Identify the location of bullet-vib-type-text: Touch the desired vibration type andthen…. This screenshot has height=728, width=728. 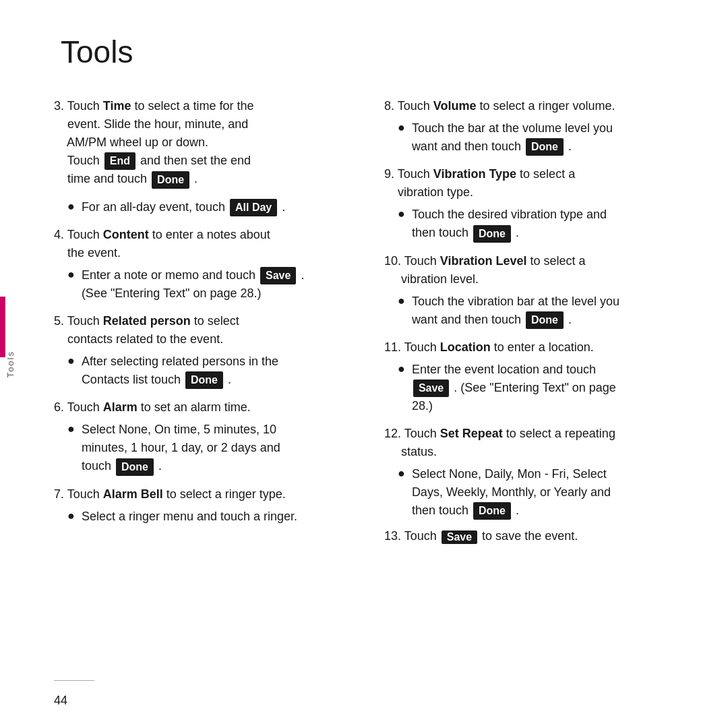
(510, 224).